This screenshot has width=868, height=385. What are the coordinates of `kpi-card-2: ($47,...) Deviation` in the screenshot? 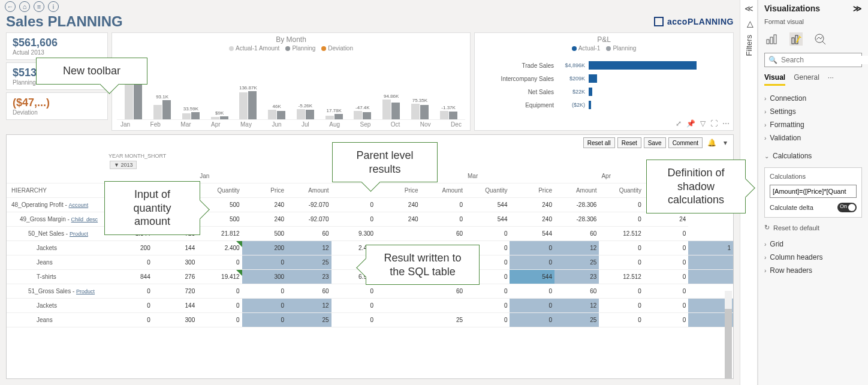 It's located at (57, 106).